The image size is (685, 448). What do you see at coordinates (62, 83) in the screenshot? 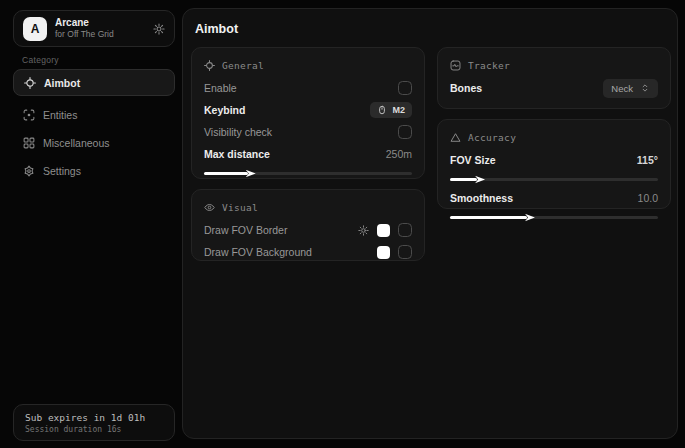
I see `sidebar-item-label: Aimbot` at bounding box center [62, 83].